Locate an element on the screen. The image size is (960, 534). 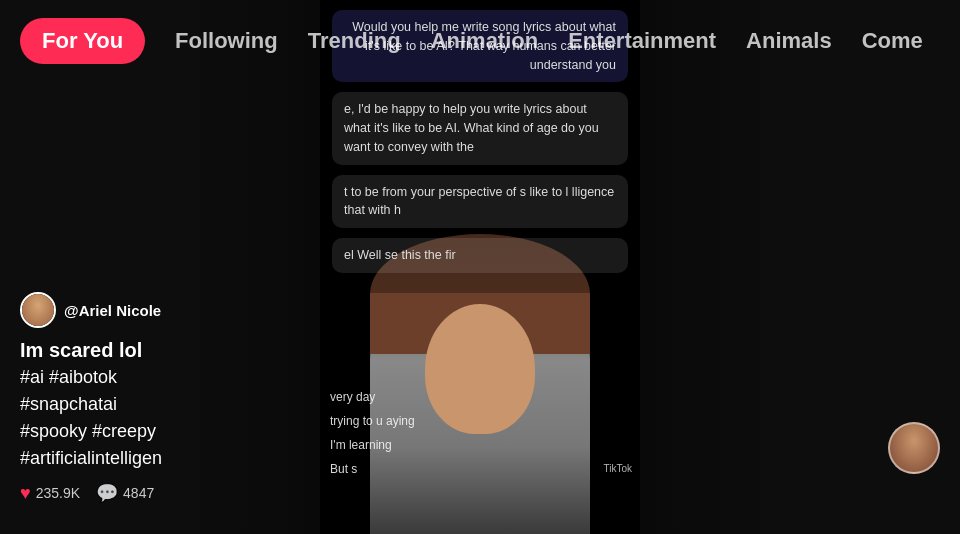
chat-message-4: el Well se this the fir is located at coordinates (480, 256).